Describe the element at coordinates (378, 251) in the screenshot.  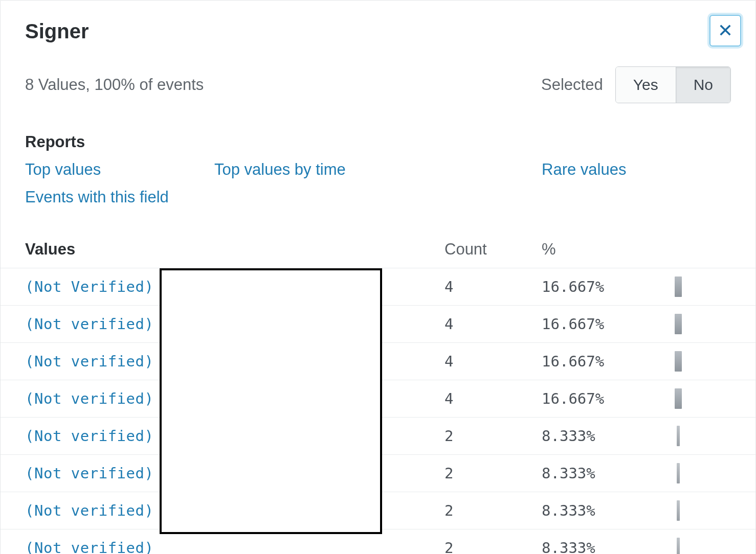
I see `table-header-row: Values Count %` at that location.